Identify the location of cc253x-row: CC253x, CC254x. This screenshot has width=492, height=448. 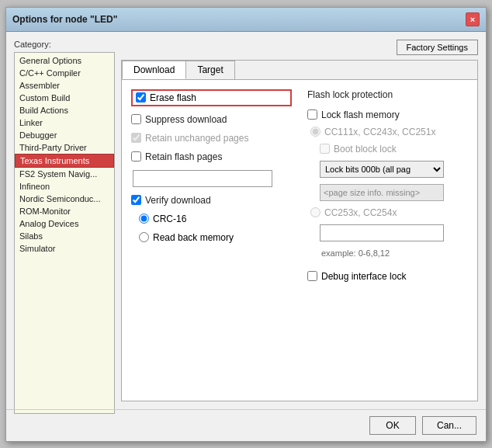
(390, 213).